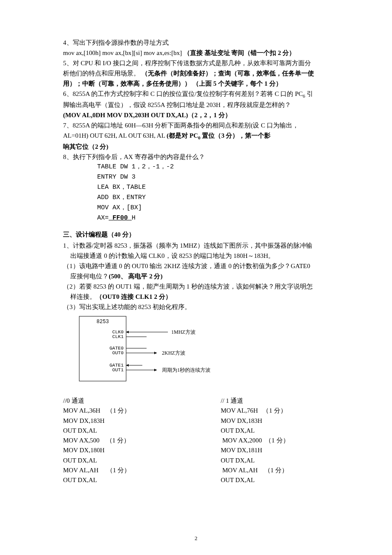  I want to click on diag-chip-label: 8253, so click(103, 322).